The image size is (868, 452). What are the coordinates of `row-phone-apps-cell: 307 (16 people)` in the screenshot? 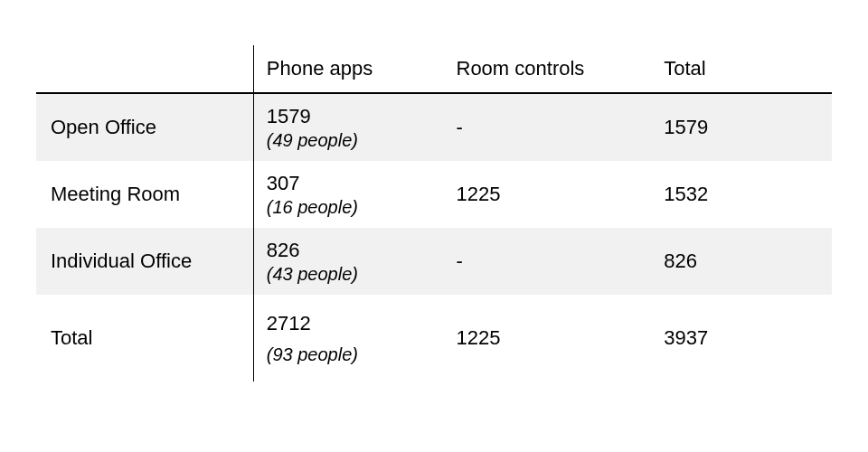 It's located at (348, 194).